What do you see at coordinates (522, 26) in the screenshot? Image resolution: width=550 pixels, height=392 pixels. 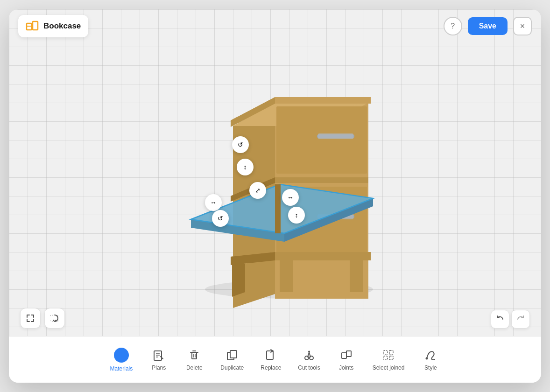 I see `close-button: ×` at bounding box center [522, 26].